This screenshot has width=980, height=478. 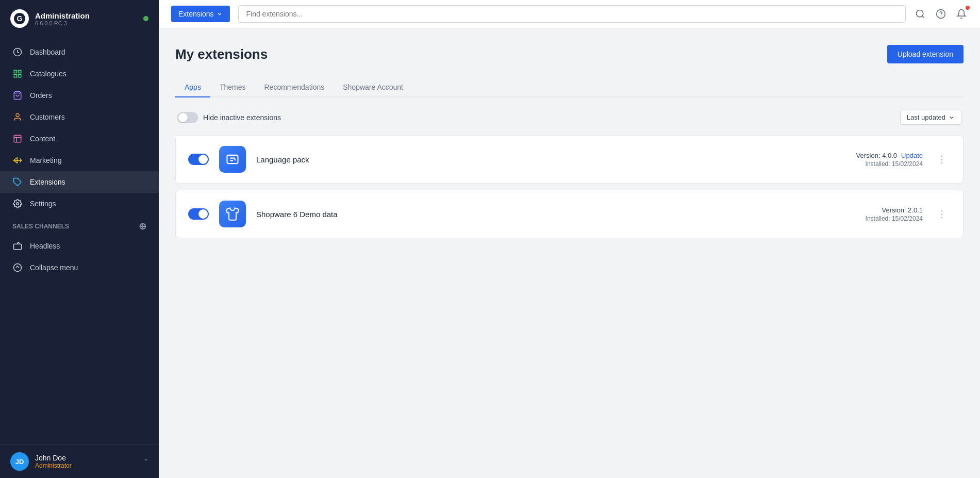 I want to click on customers-icon, so click(x=18, y=117).